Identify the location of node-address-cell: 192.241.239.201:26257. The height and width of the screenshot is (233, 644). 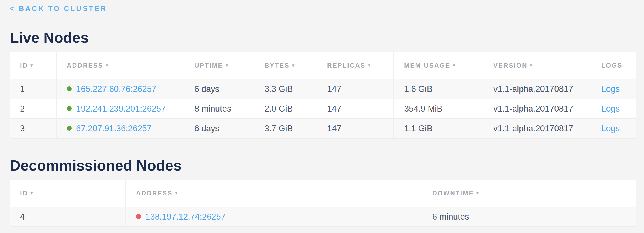
(120, 109).